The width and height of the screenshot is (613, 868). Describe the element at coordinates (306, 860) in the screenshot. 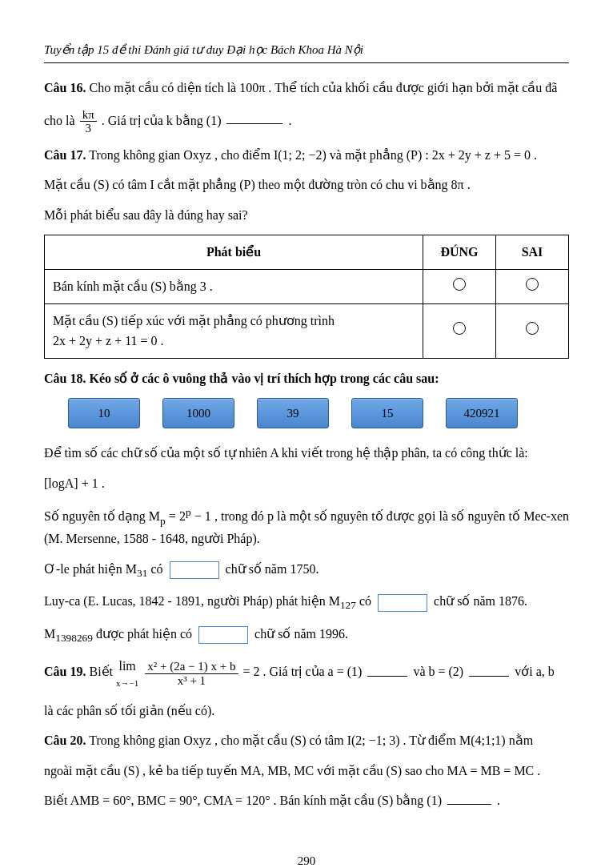

I see `page-number: 290` at that location.